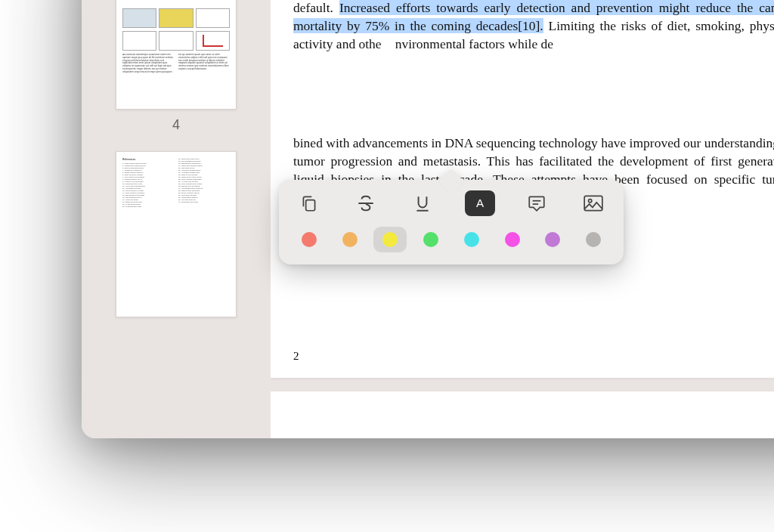 The height and width of the screenshot is (532, 774). Describe the element at coordinates (537, 203) in the screenshot. I see `comment-icon` at that location.